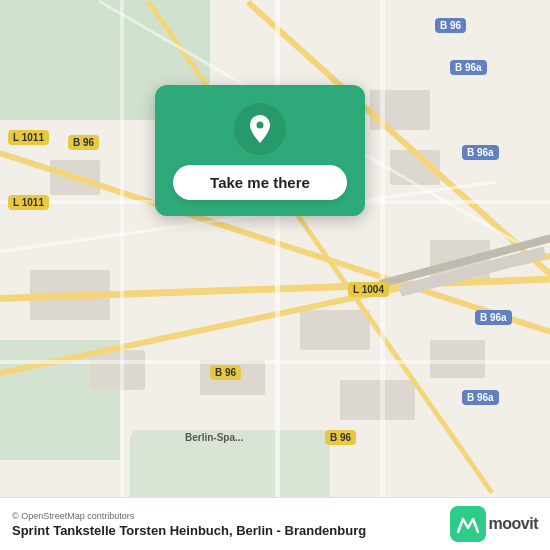 Image resolution: width=550 pixels, height=550 pixels. I want to click on badge-b96-top: B 96, so click(450, 26).